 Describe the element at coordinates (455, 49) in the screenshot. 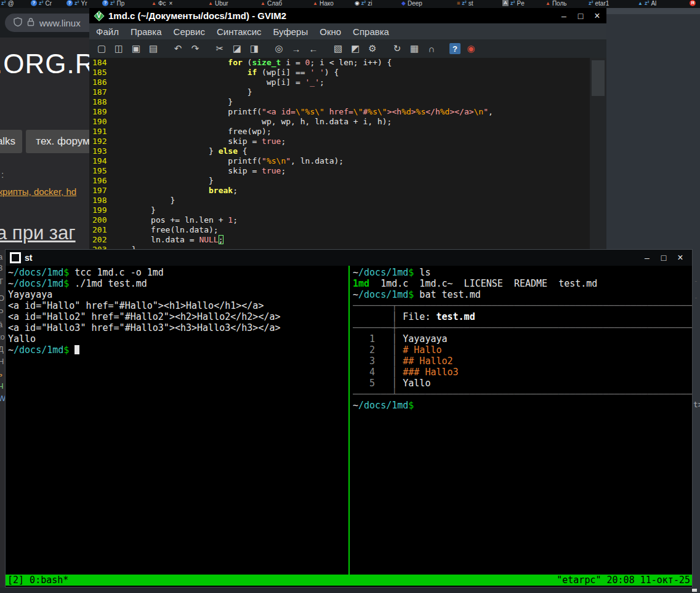

I see `help-icon: ?` at that location.